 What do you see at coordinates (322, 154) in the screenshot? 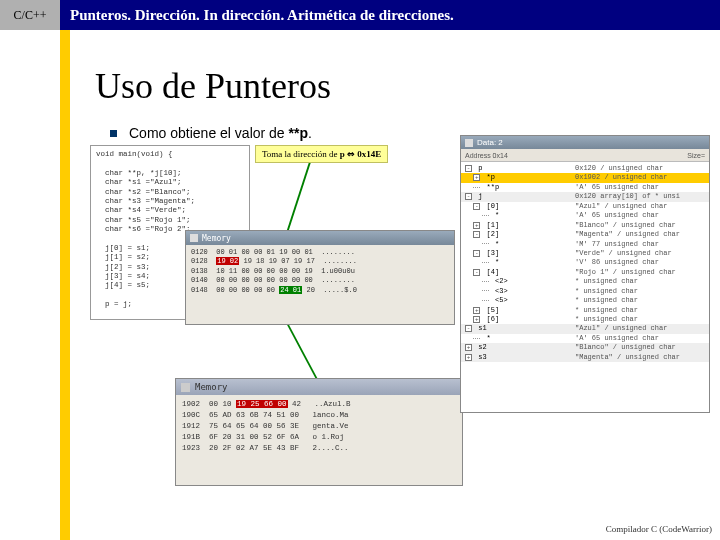
I see `callout-box: Toma la dirección de p ⇔ 0x14E` at bounding box center [322, 154].